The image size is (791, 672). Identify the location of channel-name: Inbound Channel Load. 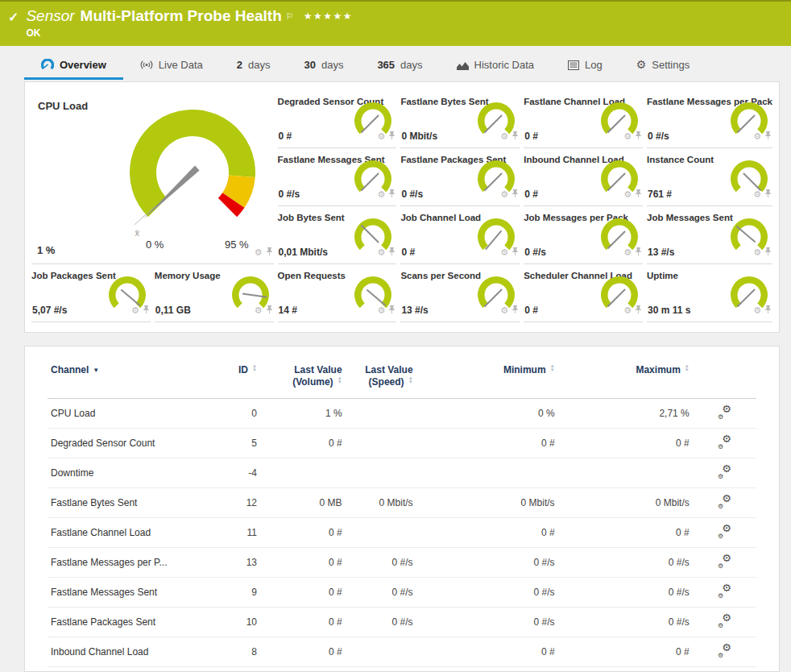
(129, 653).